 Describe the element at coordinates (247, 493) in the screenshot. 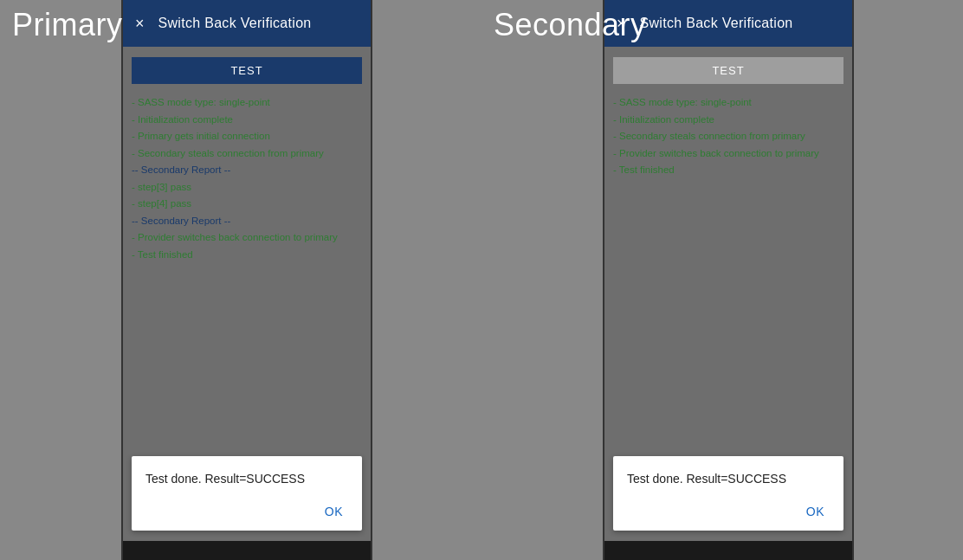

I see `primary-result-dialog: Test done. Result=SUCCESS OK` at that location.